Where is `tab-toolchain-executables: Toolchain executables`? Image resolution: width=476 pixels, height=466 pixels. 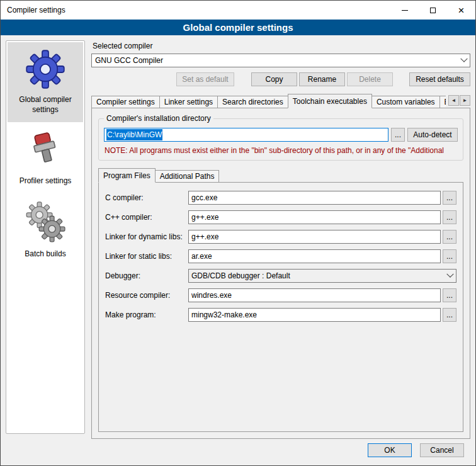 tab-toolchain-executables: Toolchain executables is located at coordinates (330, 101).